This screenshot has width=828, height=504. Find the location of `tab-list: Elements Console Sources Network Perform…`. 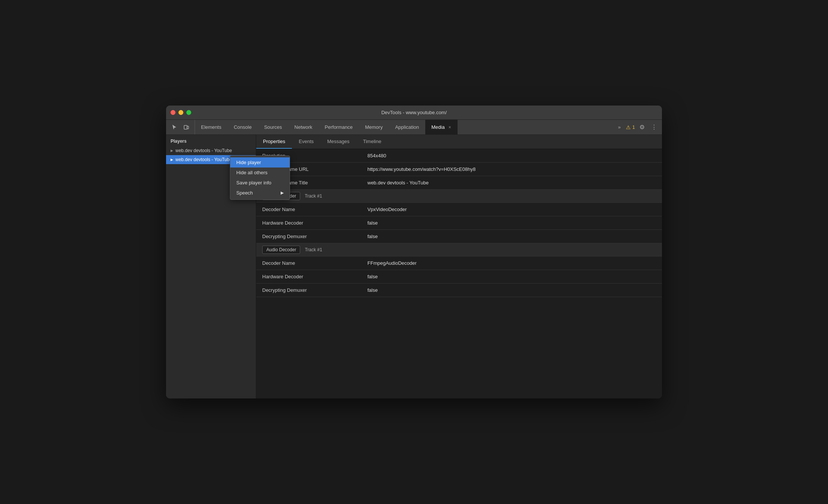

tab-list: Elements Console Sources Network Perform… is located at coordinates (403, 127).